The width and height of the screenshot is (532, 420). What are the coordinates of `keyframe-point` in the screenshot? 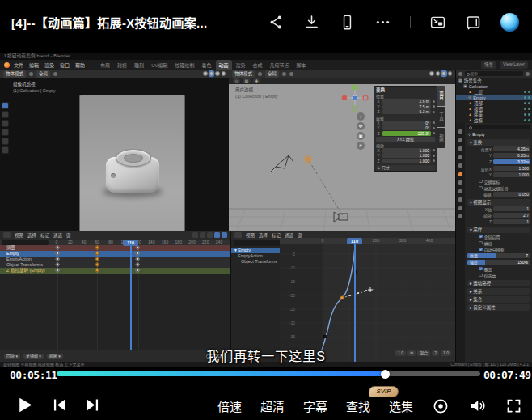 It's located at (325, 337).